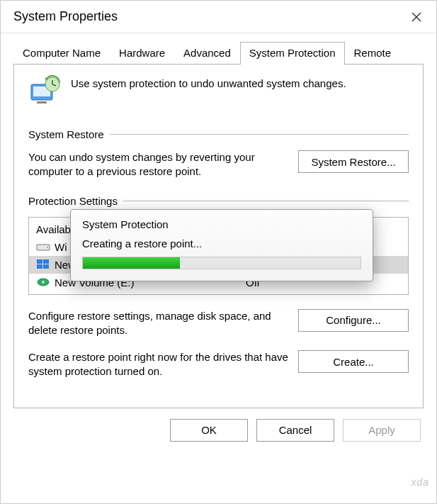  Describe the element at coordinates (353, 320) in the screenshot. I see `configure-button: Configure...` at that location.